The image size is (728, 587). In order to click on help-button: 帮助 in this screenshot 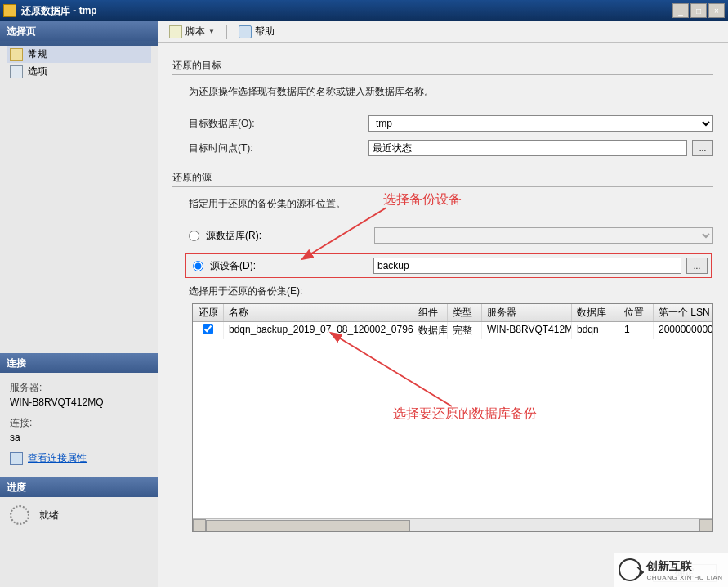, I will do `click(257, 31)`.